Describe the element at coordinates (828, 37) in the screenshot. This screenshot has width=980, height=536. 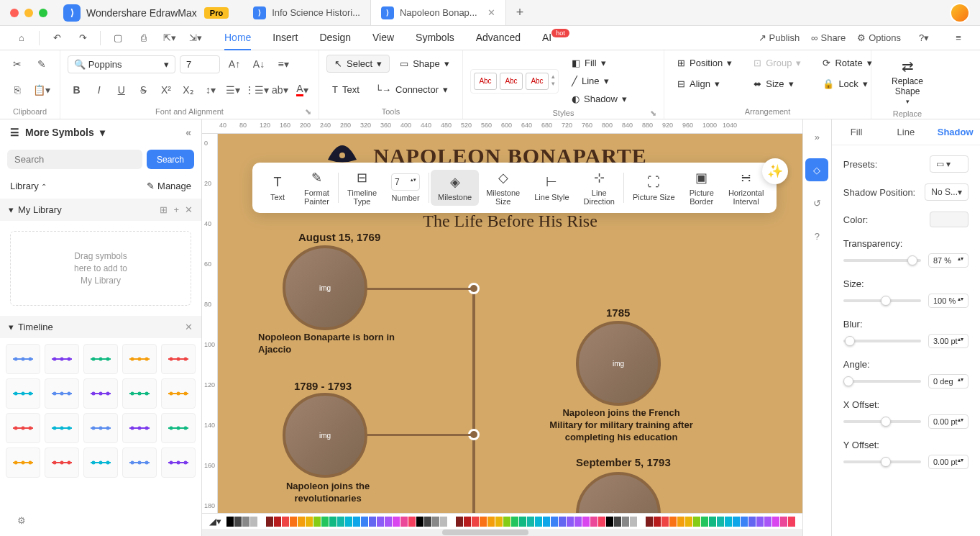
I see `share-button: ∞Share` at that location.